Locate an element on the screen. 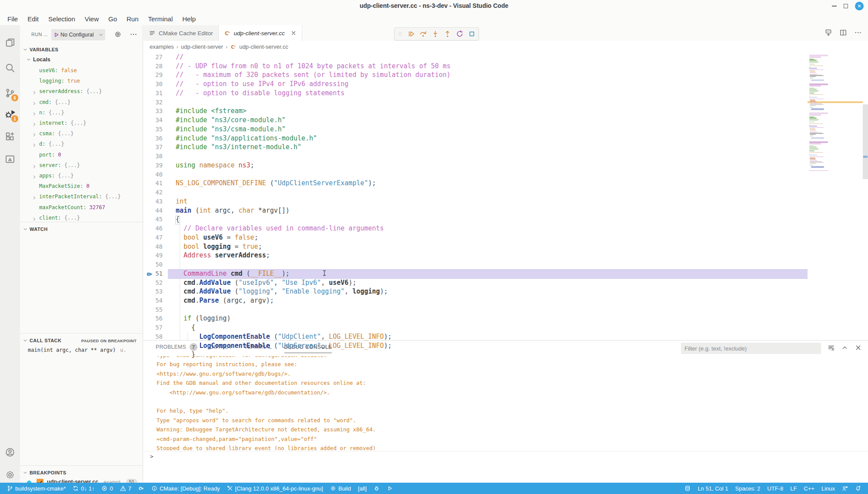 The image size is (868, 494). code-line: 48 bool logging = true; is located at coordinates (506, 247).